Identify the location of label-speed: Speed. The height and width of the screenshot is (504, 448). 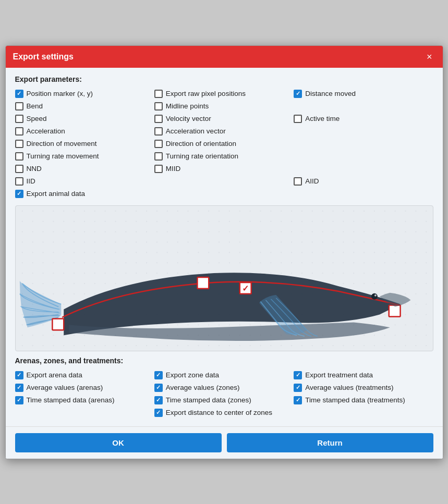
(37, 119).